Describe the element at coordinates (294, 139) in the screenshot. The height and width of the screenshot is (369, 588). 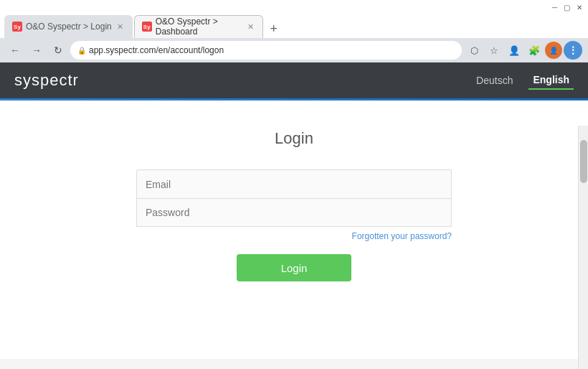
I see `login-title: Login` at that location.